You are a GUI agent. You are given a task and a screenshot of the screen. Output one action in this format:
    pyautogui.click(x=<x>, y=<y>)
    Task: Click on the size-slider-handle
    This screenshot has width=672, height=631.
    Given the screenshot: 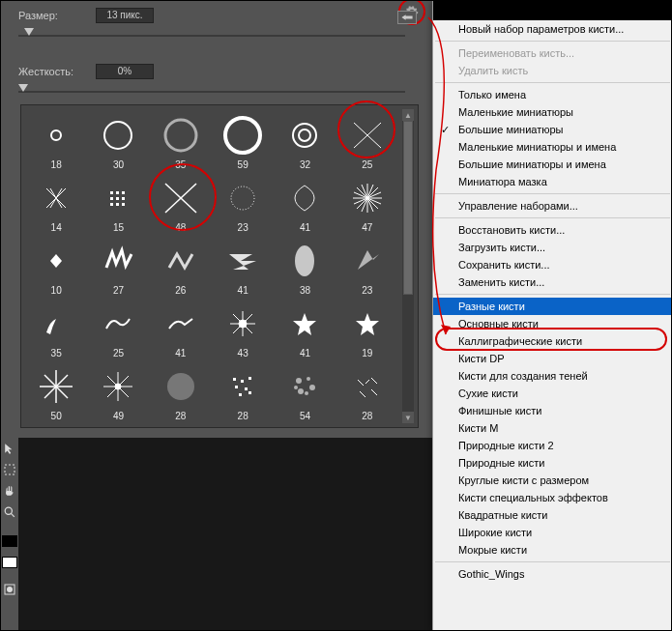 What is the action you would take?
    pyautogui.click(x=29, y=32)
    